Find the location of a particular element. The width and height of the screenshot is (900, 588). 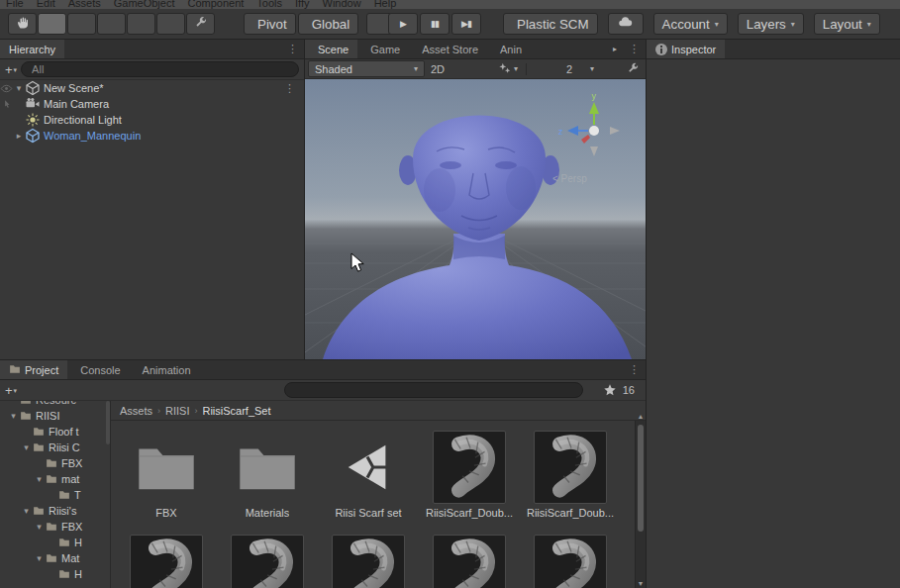

play-button: ▶ is located at coordinates (403, 24).